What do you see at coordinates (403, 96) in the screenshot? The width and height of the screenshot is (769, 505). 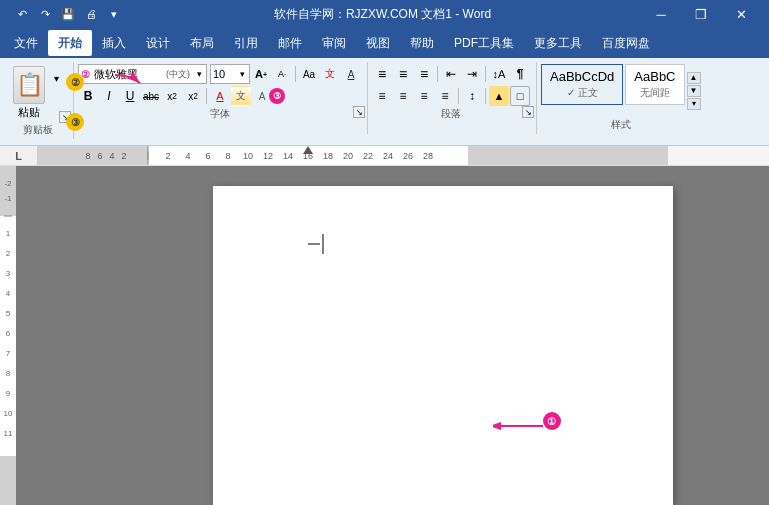 I see `align-center: ≡` at bounding box center [403, 96].